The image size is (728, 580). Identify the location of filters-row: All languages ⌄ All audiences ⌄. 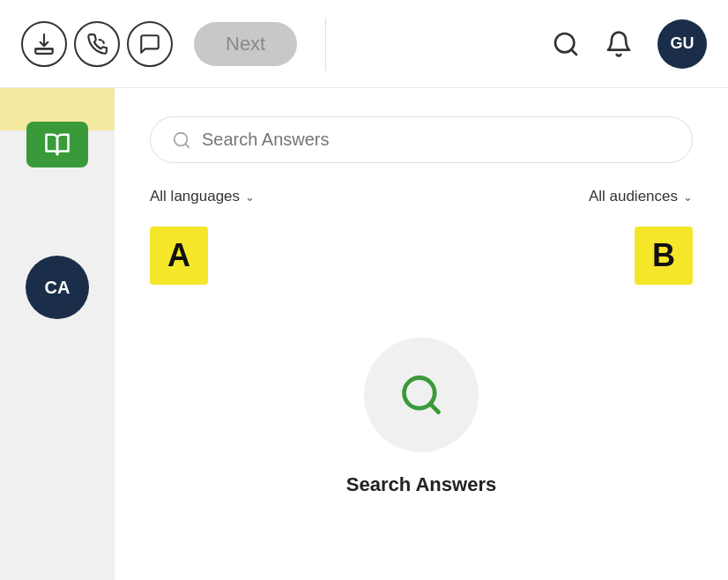
(421, 197).